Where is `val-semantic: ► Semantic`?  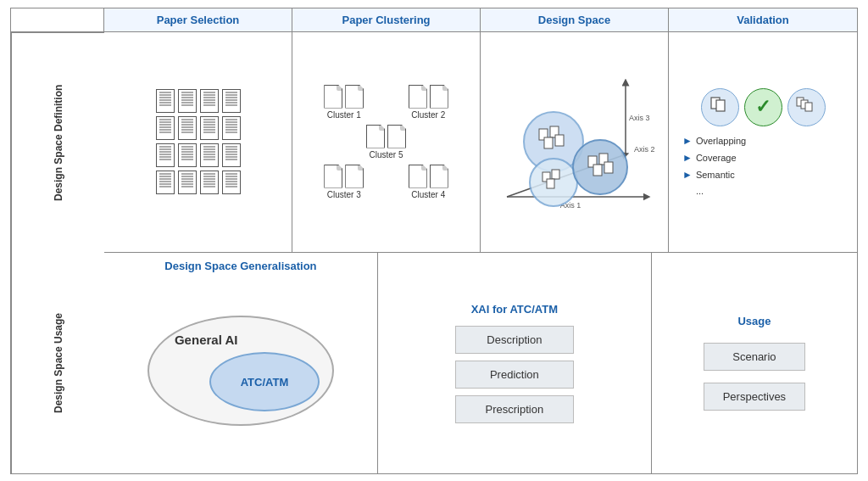
val-semantic: ► Semantic is located at coordinates (709, 175).